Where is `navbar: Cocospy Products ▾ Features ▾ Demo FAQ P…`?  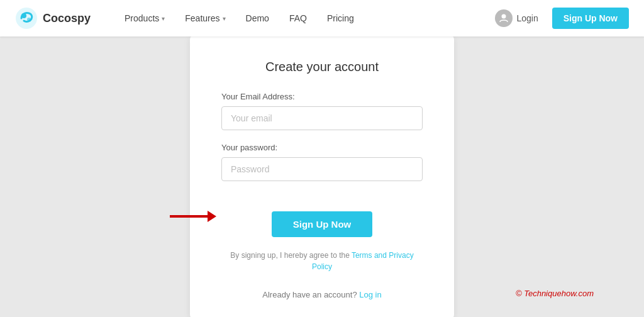 navbar: Cocospy Products ▾ Features ▾ Demo FAQ P… is located at coordinates (322, 18).